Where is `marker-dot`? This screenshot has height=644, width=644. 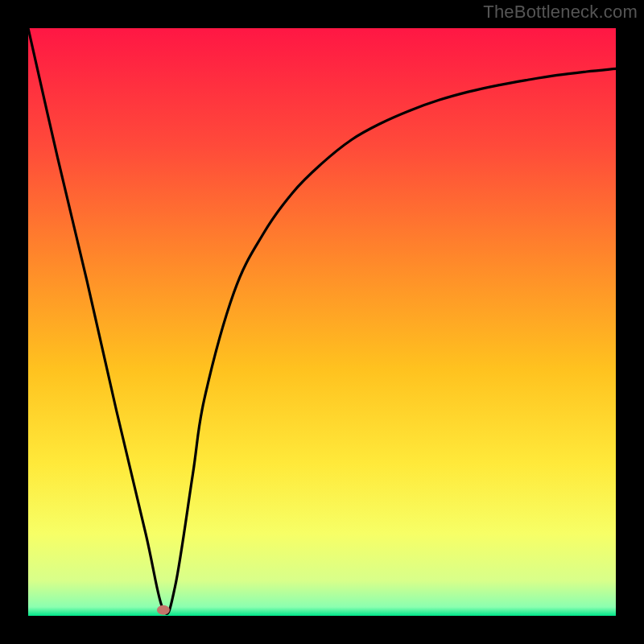
marker-dot is located at coordinates (163, 610).